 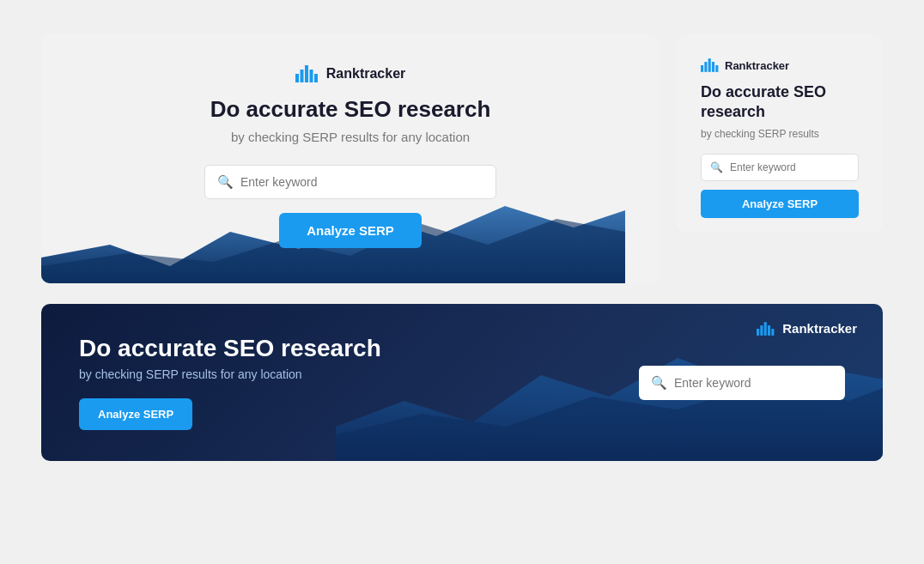 What do you see at coordinates (366, 74) in the screenshot?
I see `large-card-logo-text: Ranktracker` at bounding box center [366, 74].